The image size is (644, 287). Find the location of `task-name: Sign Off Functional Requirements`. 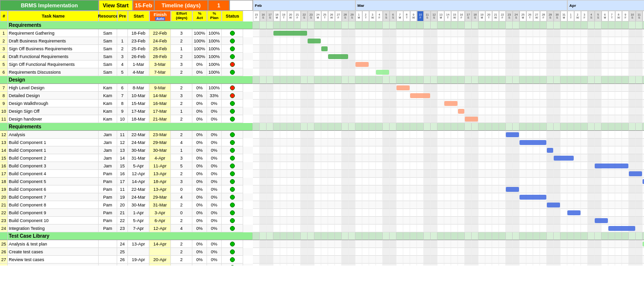

task-name: Sign Off Functional Requirements is located at coordinates (53, 64).